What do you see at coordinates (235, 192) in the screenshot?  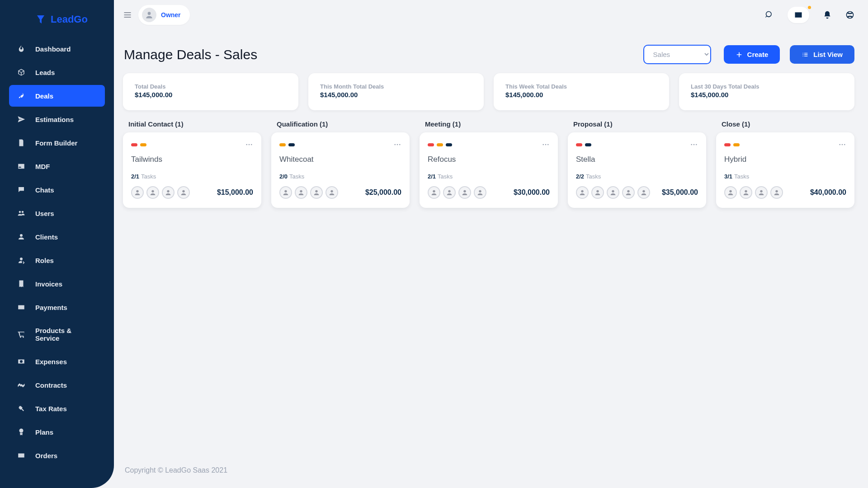 I see `deal-amount: $15,000.00` at bounding box center [235, 192].